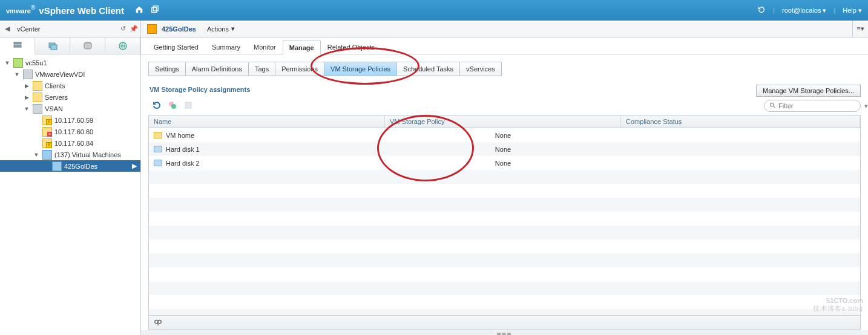  I want to click on tree-node: ▶Servers, so click(70, 97).